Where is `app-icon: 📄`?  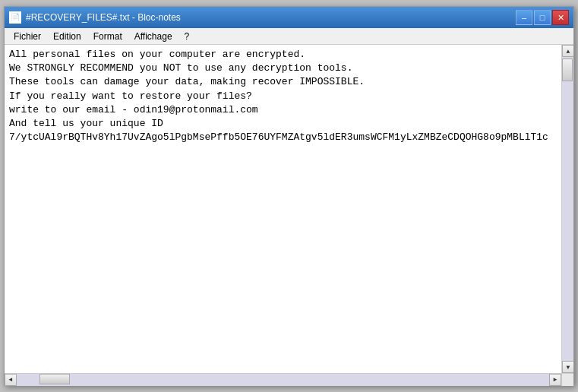
app-icon: 📄 is located at coordinates (15, 17).